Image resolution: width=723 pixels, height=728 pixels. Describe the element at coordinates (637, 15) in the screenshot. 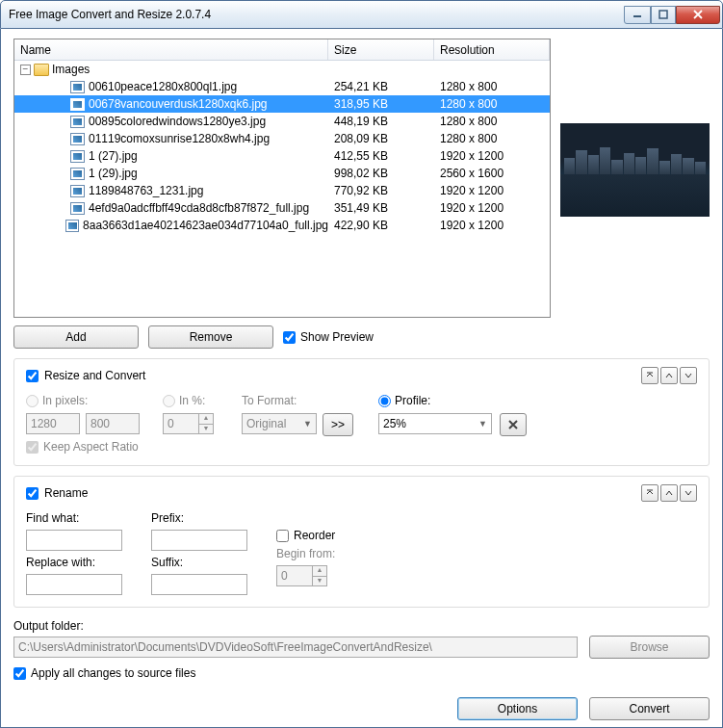

I see `minimize-button` at that location.